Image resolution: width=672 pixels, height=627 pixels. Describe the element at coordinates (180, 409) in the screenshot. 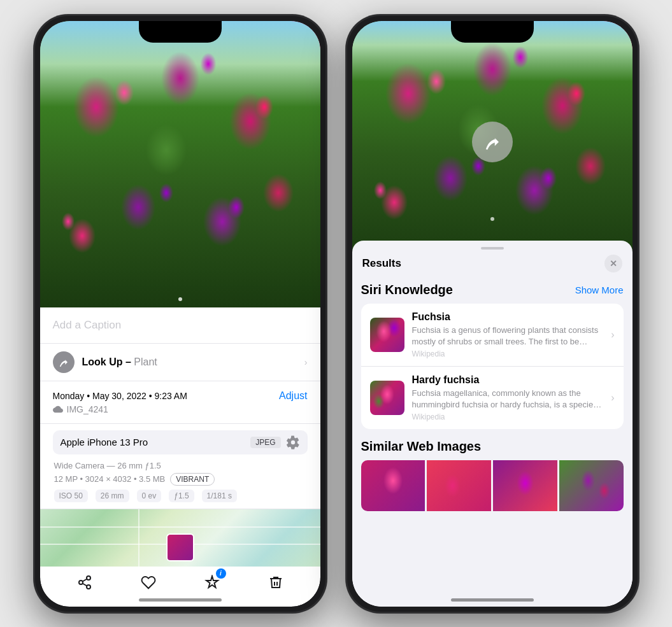

I see `filename-row: IMG_4241` at that location.